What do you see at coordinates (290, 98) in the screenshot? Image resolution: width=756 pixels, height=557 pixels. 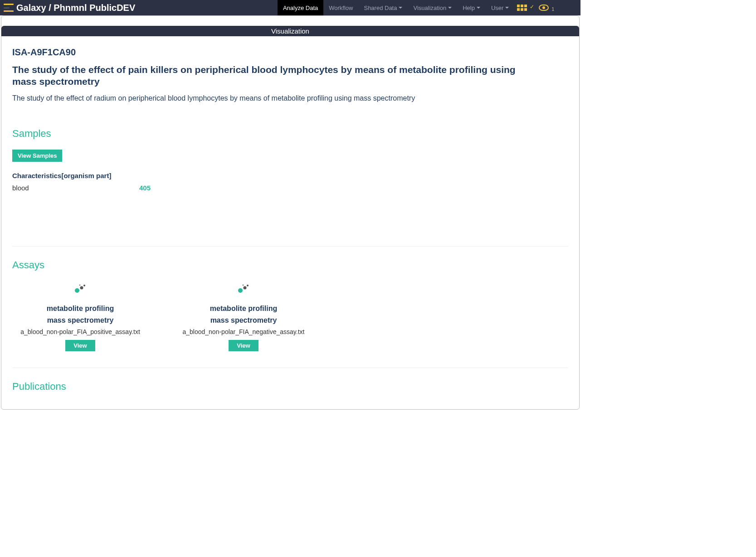 I see `study-description: The study of the effect of radium on per…` at bounding box center [290, 98].